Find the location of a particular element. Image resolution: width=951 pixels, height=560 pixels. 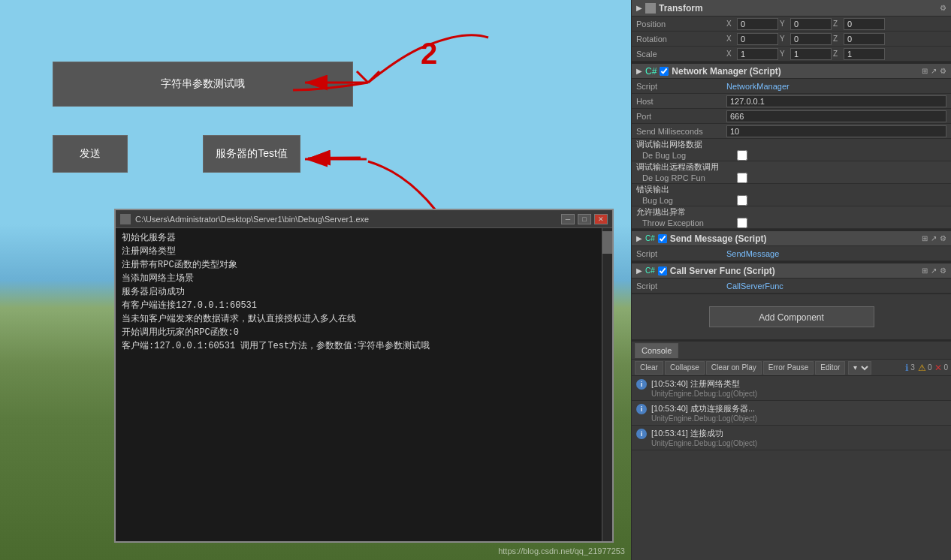

nm-enabled-checkbox is located at coordinates (664, 71).